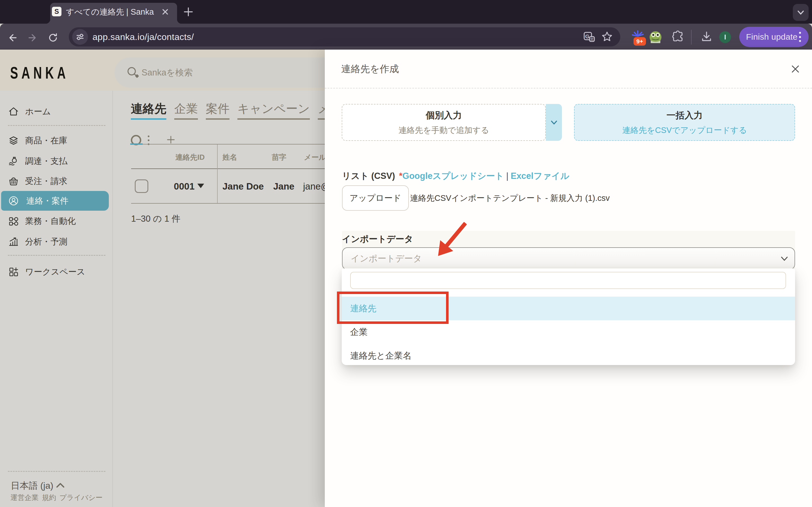 The image size is (812, 507). What do you see at coordinates (149, 111) in the screenshot?
I see `tab-contacts: 連絡先` at bounding box center [149, 111].